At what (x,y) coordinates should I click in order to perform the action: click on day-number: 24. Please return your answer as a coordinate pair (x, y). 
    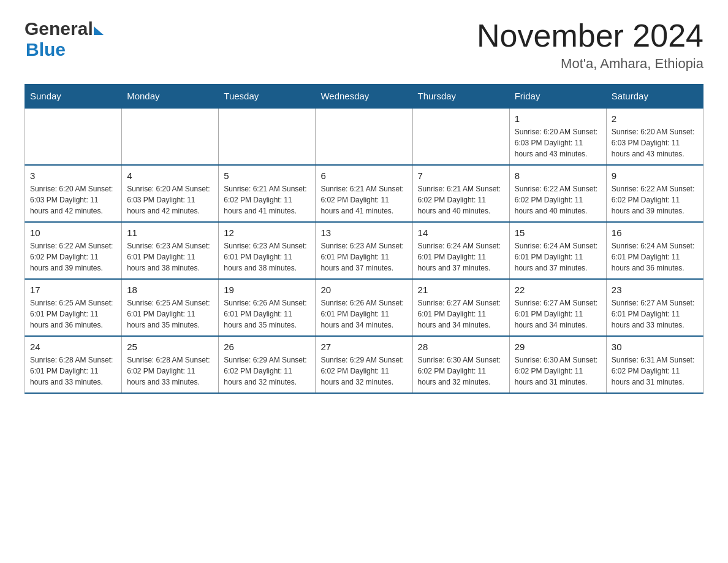
    Looking at the image, I should click on (74, 347).